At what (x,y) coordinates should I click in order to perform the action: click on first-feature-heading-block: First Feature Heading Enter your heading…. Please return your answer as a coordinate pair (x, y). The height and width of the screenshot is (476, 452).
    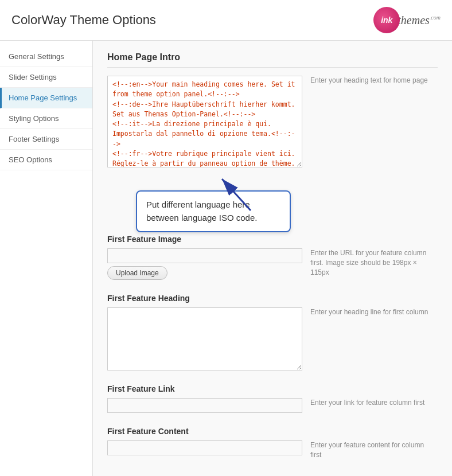
    Looking at the image, I should click on (272, 332).